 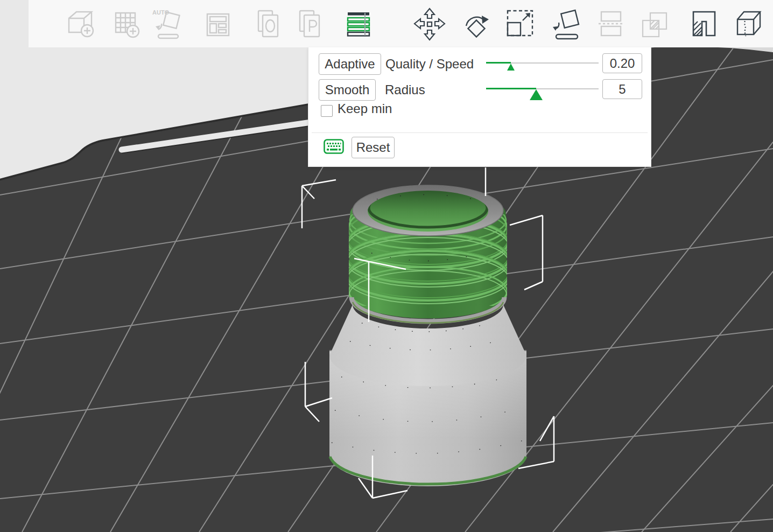 What do you see at coordinates (567, 24) in the screenshot?
I see `place-on-face-button` at bounding box center [567, 24].